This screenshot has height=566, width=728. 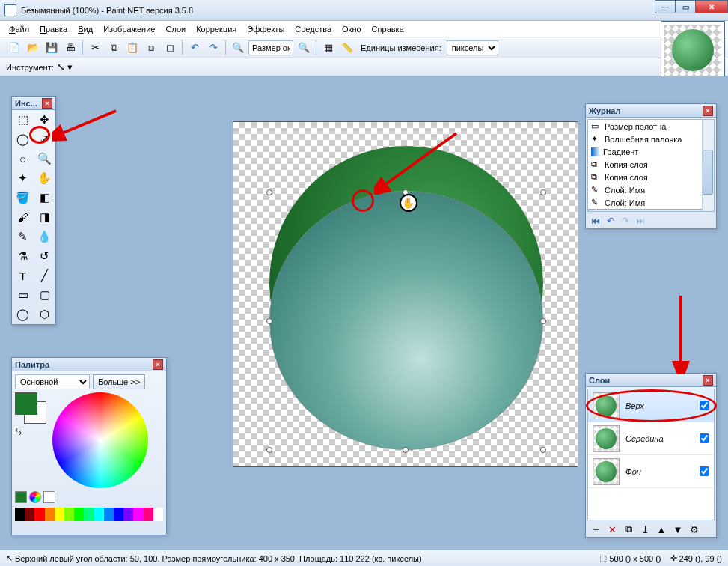 I want to click on new-file-icon: 📄, so click(x=14, y=48).